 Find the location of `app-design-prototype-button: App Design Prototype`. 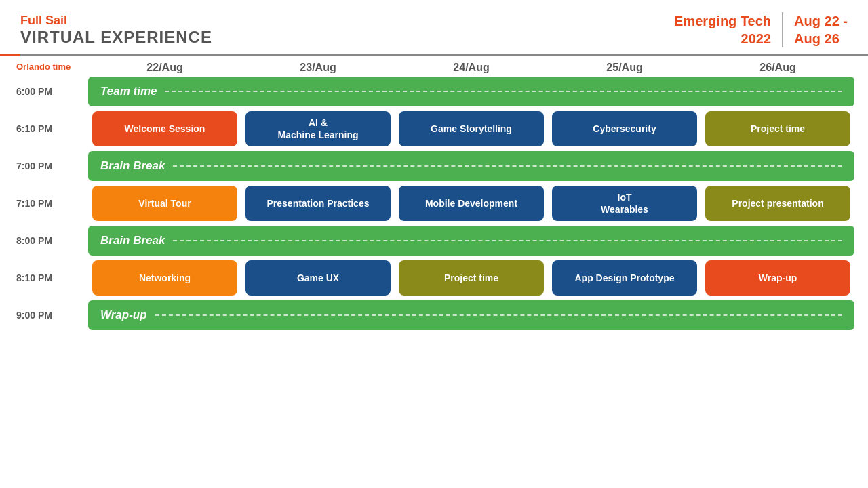

app-design-prototype-button: App Design Prototype is located at coordinates (625, 278).